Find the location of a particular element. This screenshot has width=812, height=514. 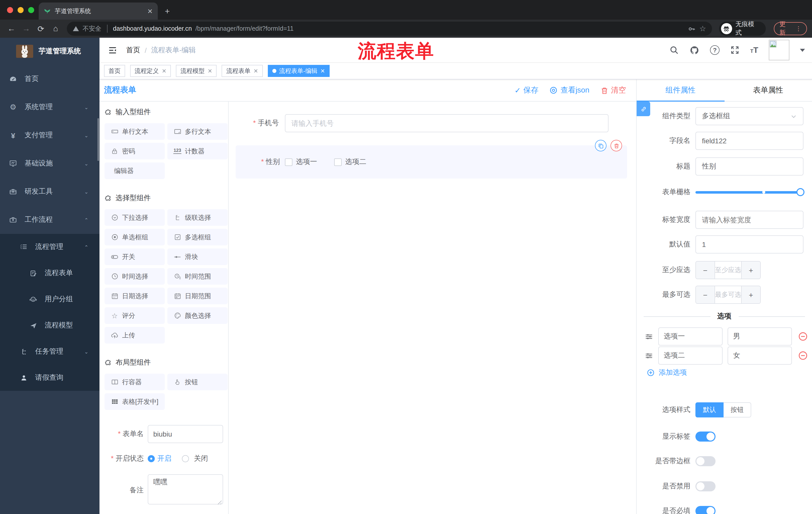

min-select-value: 至少应选 is located at coordinates (728, 270).